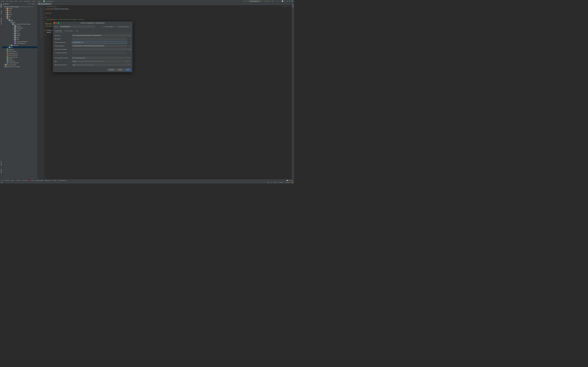 This screenshot has width=588, height=367. What do you see at coordinates (22, 24) in the screenshot?
I see `tree-package: com.congcoi123.lonely.dragon` at bounding box center [22, 24].